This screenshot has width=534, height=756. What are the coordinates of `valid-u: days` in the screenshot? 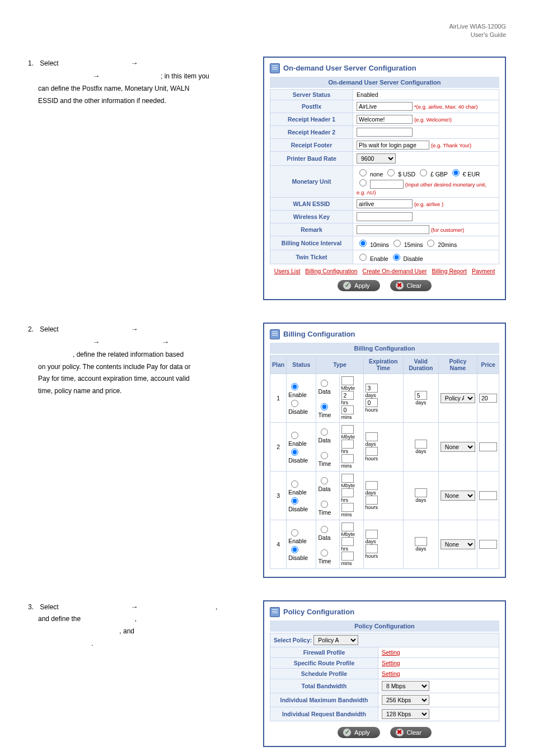 It's located at (421, 549).